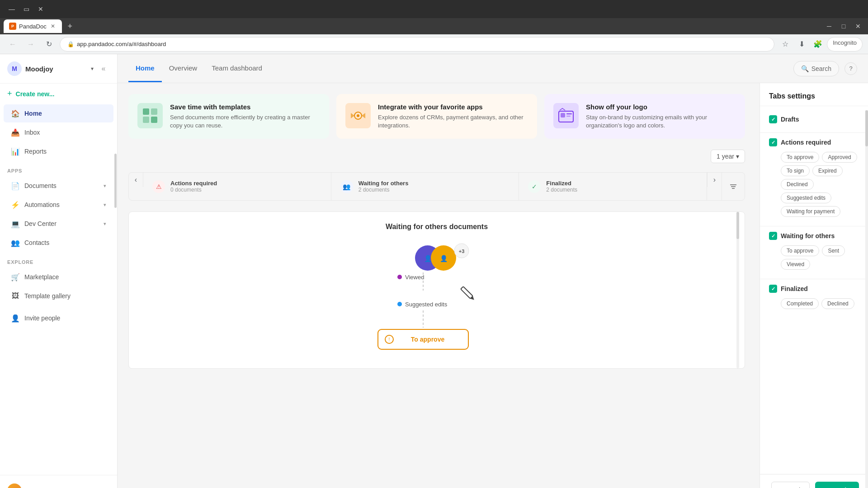 Image resolution: width=868 pixels, height=488 pixels. I want to click on drafts-checkbox: ✓, so click(773, 119).